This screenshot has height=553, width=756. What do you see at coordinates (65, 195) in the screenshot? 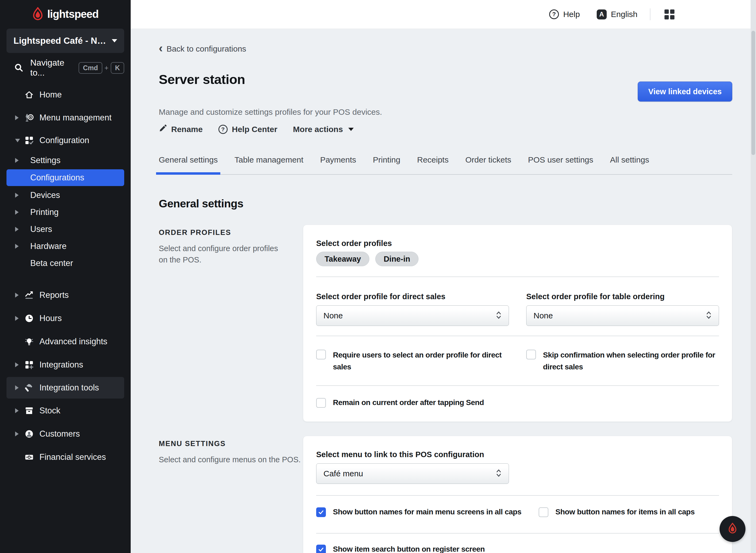
I see `sidebar-item-devices: Devices` at bounding box center [65, 195].